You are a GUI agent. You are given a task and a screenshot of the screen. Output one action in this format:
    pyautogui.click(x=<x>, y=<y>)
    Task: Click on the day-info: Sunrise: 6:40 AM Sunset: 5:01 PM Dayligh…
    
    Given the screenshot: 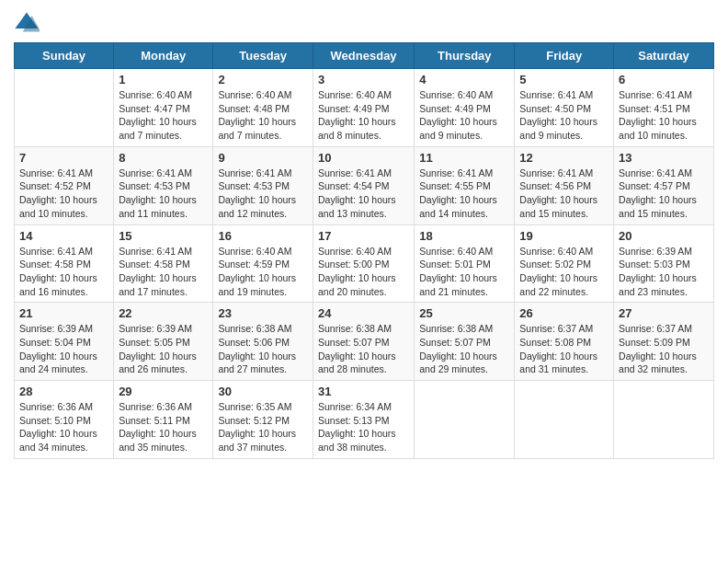 What is the action you would take?
    pyautogui.click(x=464, y=272)
    